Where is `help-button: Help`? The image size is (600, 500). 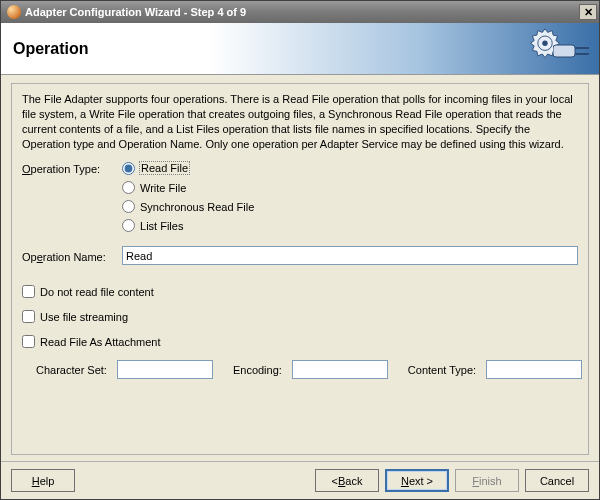
help-button: Help is located at coordinates (43, 480).